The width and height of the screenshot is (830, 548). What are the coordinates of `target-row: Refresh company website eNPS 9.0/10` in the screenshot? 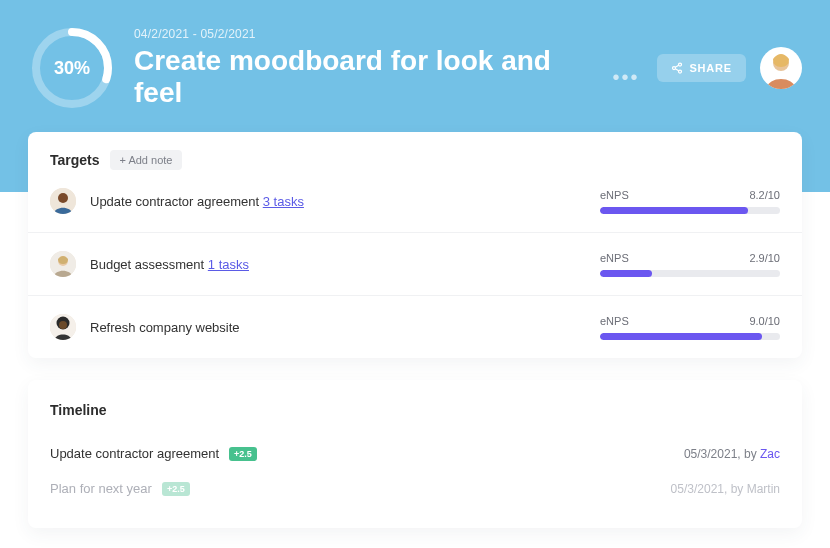 It's located at (415, 326).